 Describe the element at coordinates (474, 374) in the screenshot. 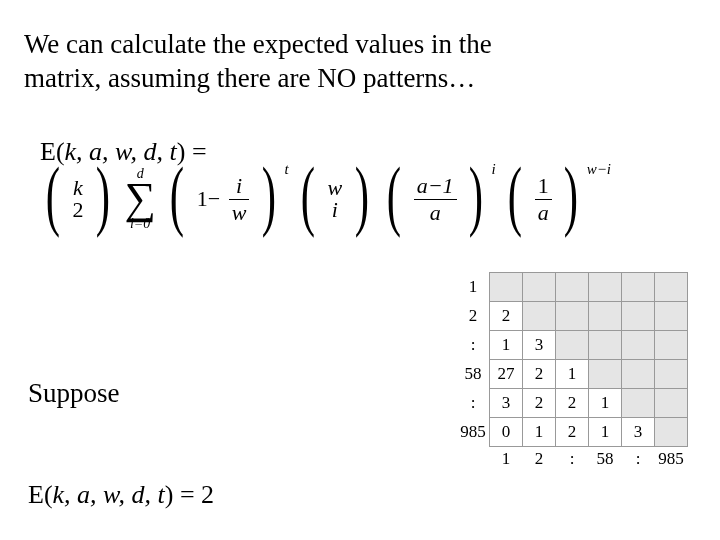

I see `row-label: 58` at that location.